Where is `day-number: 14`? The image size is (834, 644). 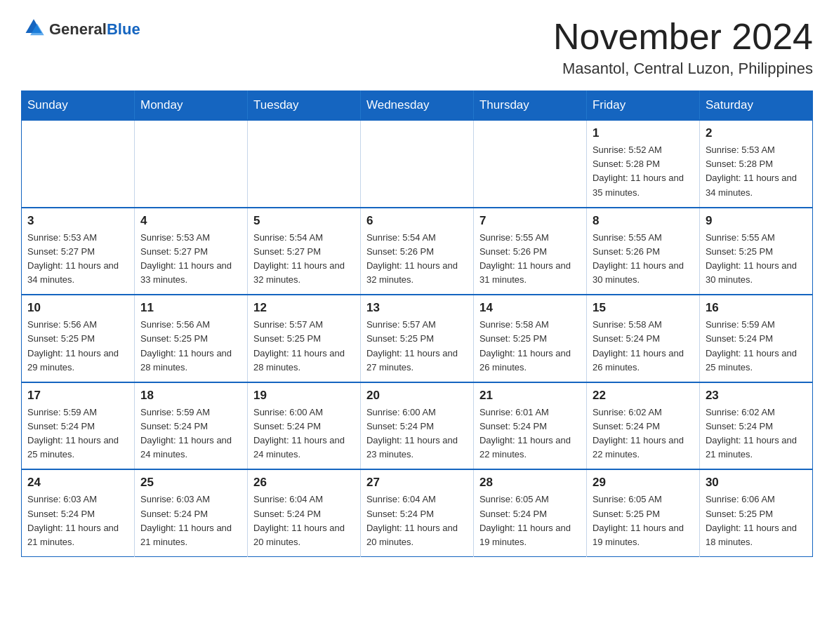 day-number: 14 is located at coordinates (530, 308).